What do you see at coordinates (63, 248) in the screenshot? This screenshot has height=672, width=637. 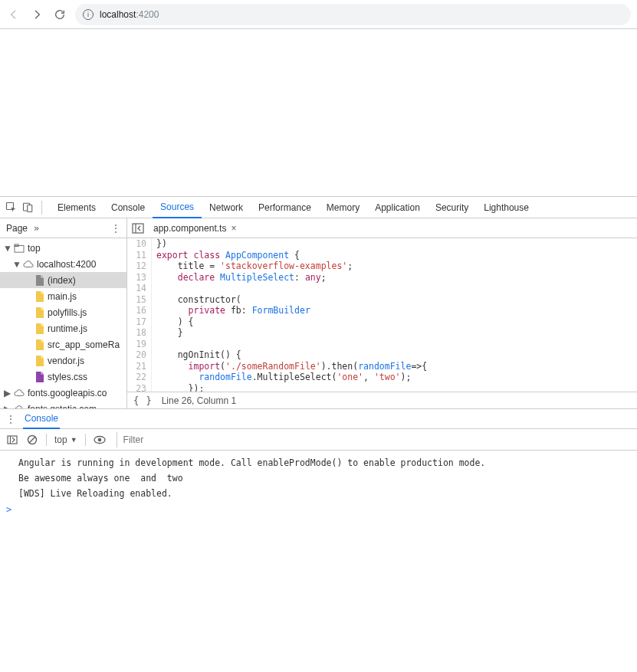 I see `tree-top: ▼ top` at bounding box center [63, 248].